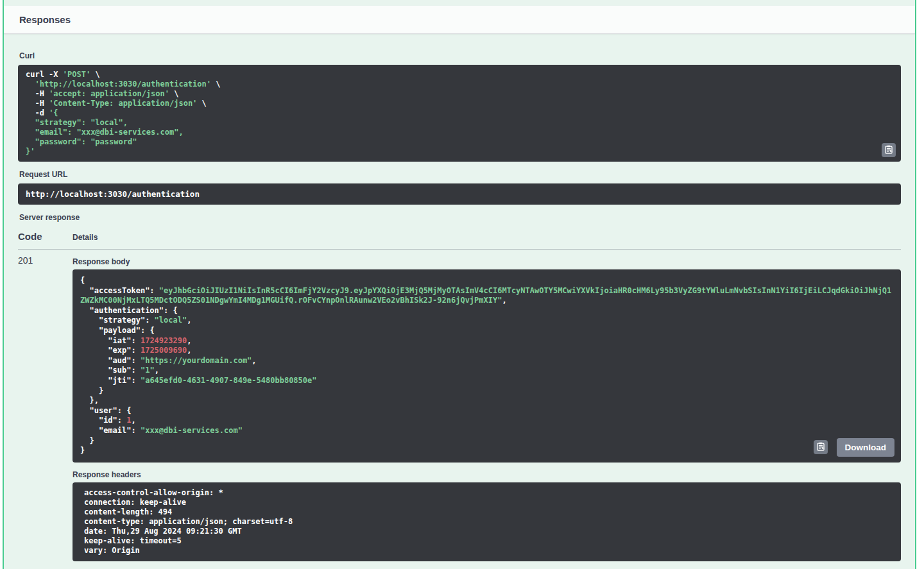 This screenshot has width=924, height=569. What do you see at coordinates (486, 522) in the screenshot?
I see `response-headers-text: access-control-allow-origin: *connection…` at bounding box center [486, 522].